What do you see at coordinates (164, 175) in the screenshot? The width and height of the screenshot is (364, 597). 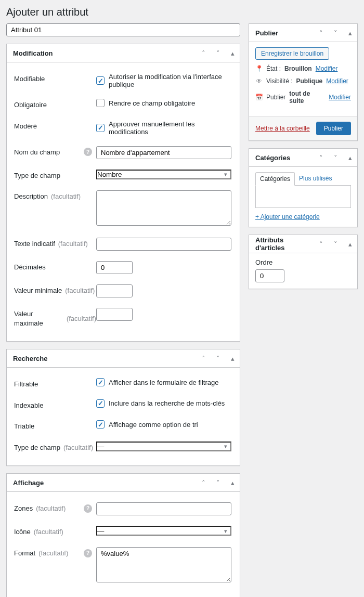 I see `select-type-champ` at bounding box center [164, 175].